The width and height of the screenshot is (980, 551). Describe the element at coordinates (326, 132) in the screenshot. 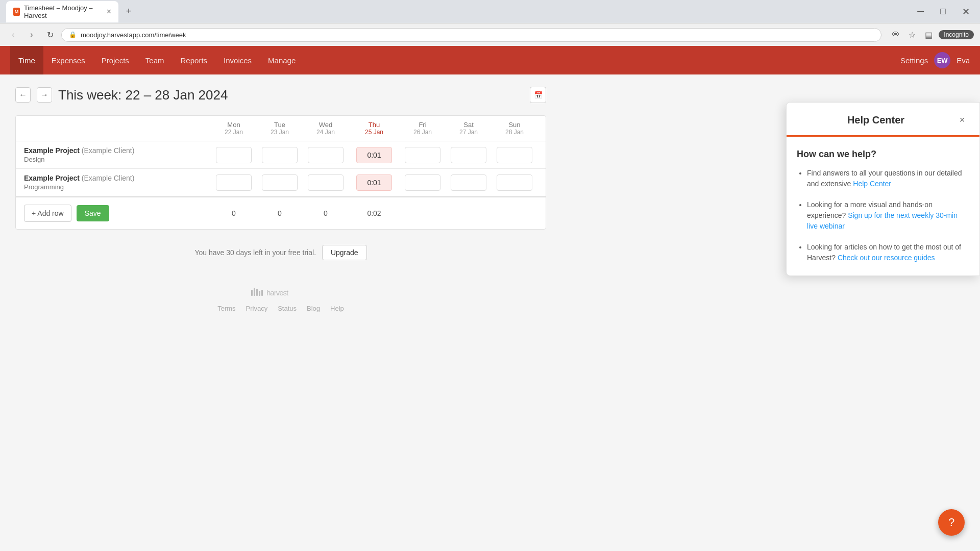

I see `wed-day-date: 24 Jan` at that location.